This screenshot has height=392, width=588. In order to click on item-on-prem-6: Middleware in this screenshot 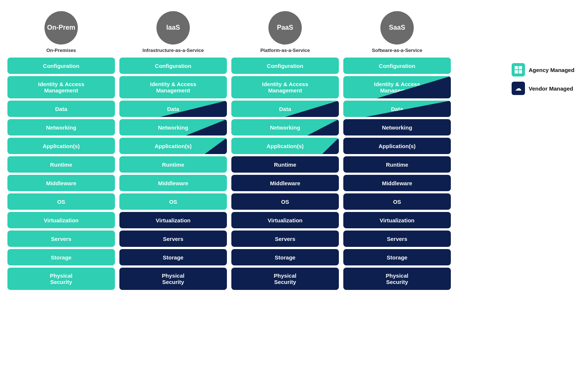, I will do `click(61, 183)`.